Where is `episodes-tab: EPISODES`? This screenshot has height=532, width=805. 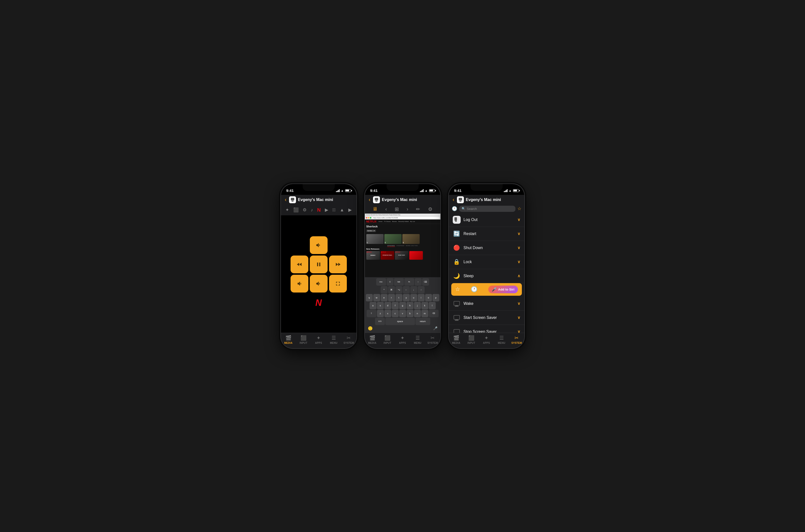
episodes-tab: EPISODES is located at coordinates (391, 246).